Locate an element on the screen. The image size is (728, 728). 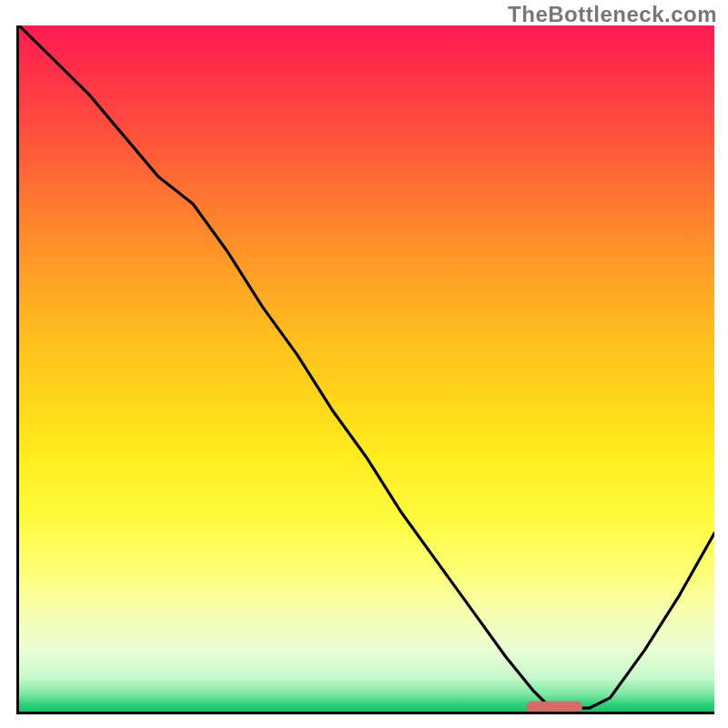
optimum-marker is located at coordinates (555, 706).